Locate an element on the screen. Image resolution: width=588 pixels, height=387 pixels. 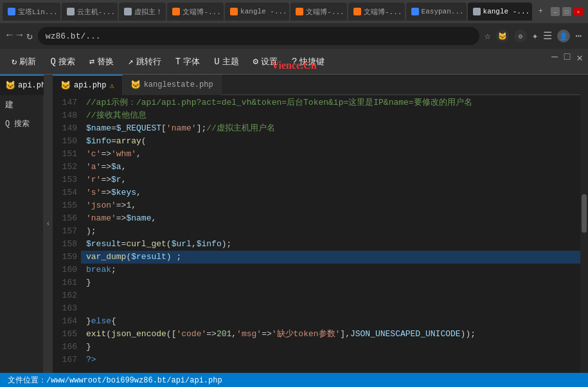
tab-label-xunizhuji: 虚拟主！ is located at coordinates (148, 12).